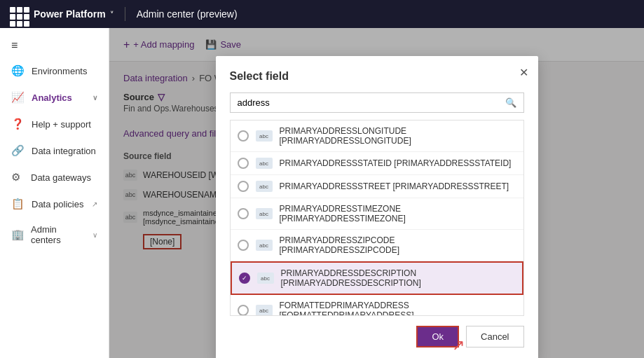 Image resolution: width=644 pixels, height=358 pixels. I want to click on data-gateways-icon: ⚙, so click(18, 177).